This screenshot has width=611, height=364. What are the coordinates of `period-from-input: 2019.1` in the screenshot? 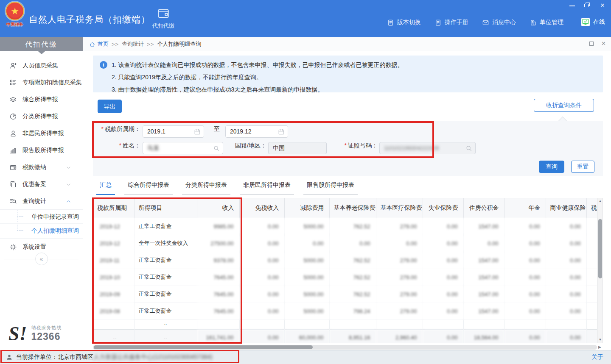 It's located at (173, 131).